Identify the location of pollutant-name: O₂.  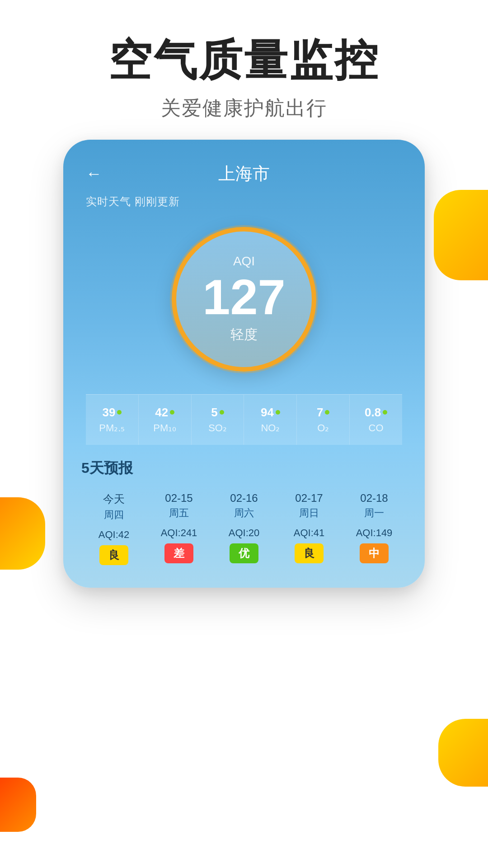
(323, 428).